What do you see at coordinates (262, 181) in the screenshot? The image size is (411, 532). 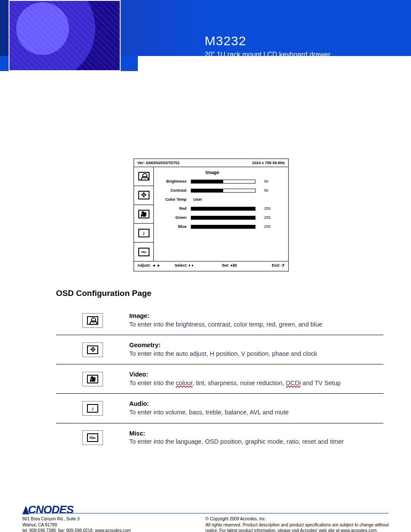 I see `brightness-value: 50` at bounding box center [262, 181].